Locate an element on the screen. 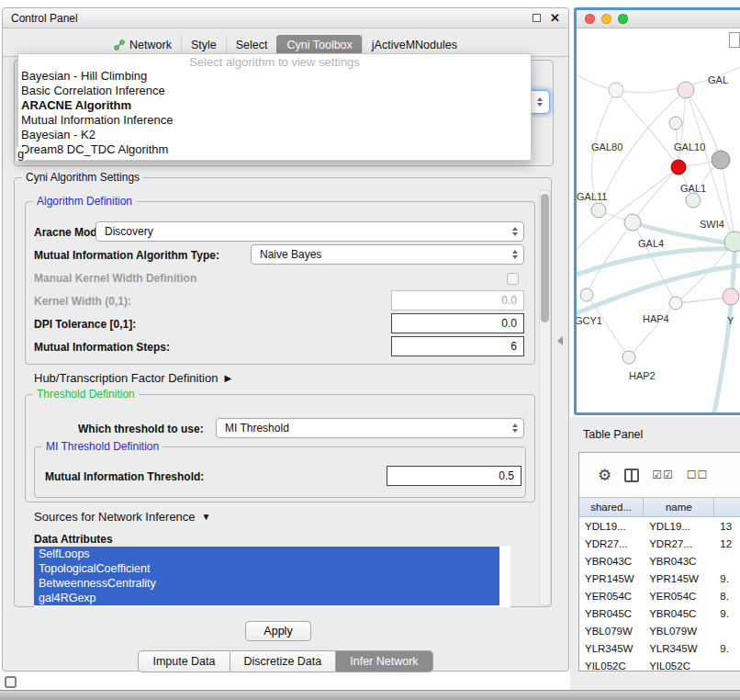 Image resolution: width=740 pixels, height=700 pixels. tab-jactivemnodules: jActiveMNodules is located at coordinates (414, 45).